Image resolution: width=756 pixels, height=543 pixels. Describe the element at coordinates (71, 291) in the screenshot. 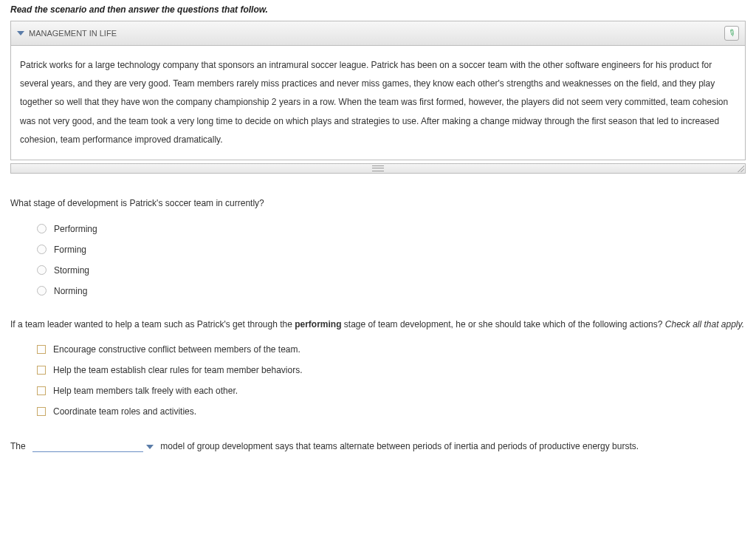

I see `option-label: Norming` at that location.